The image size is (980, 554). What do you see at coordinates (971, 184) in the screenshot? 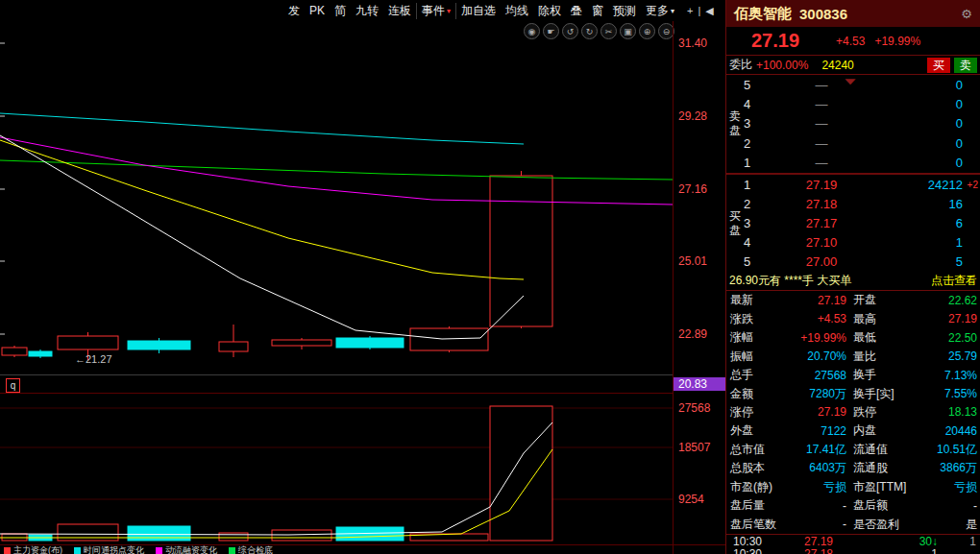
I see `order-extra: +2` at bounding box center [971, 184].